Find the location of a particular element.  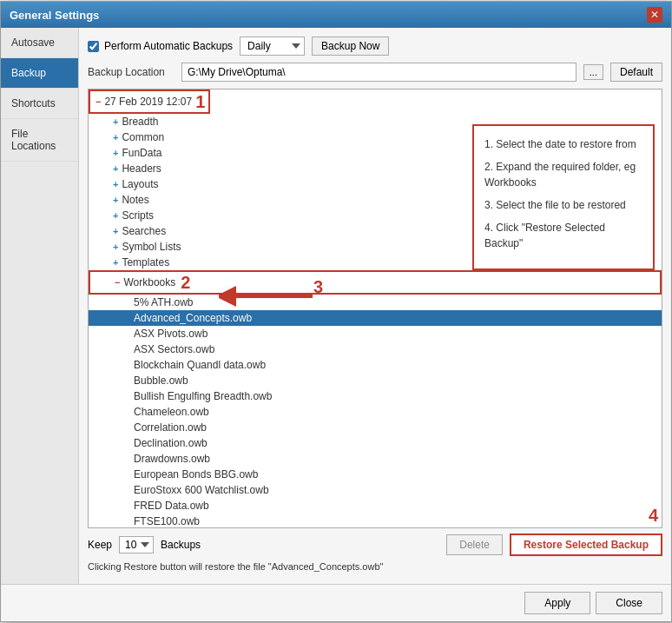

bottom-bar: Keep 10 5 20 Backups Delete Restore Sele… is located at coordinates (375, 543).